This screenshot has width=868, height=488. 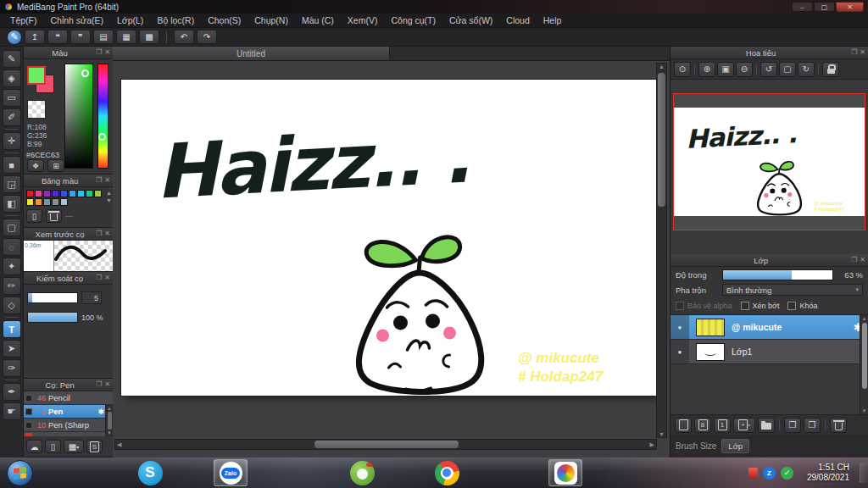 What do you see at coordinates (787, 69) in the screenshot?
I see `reset-view-icon: ▢` at bounding box center [787, 69].